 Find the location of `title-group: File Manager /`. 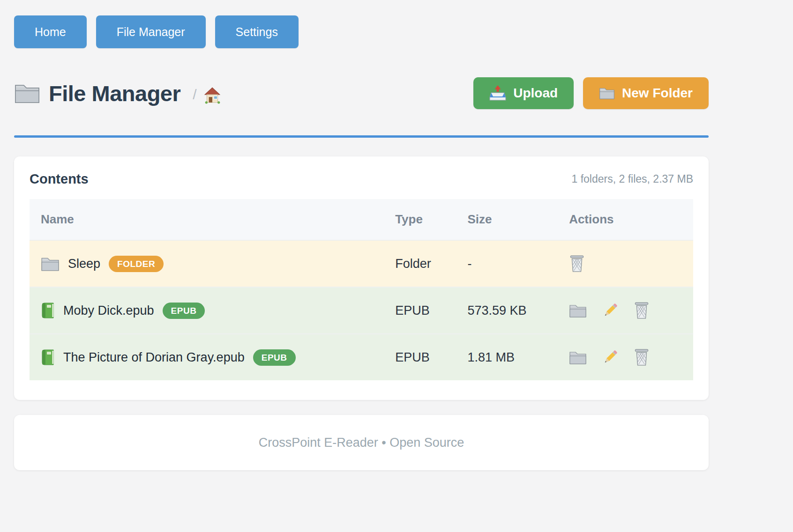

title-group: File Manager / is located at coordinates (118, 94).